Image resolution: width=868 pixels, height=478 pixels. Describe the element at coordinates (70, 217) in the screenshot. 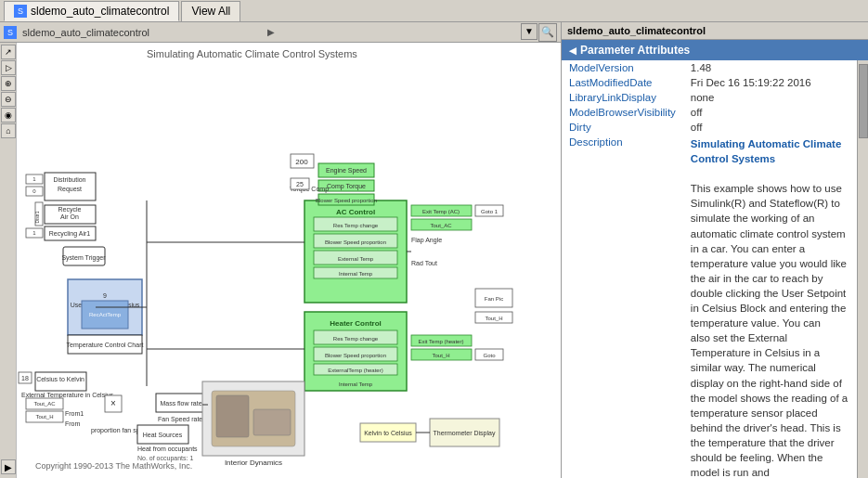

I see `svg-text: Air On` at that location.